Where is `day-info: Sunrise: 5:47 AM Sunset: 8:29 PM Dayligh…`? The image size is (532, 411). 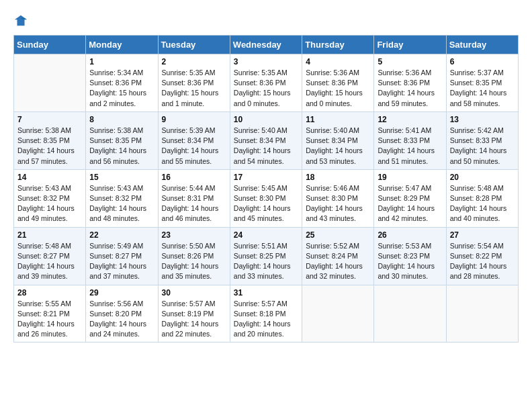 day-info: Sunrise: 5:47 AM Sunset: 8:29 PM Dayligh… is located at coordinates (410, 204).